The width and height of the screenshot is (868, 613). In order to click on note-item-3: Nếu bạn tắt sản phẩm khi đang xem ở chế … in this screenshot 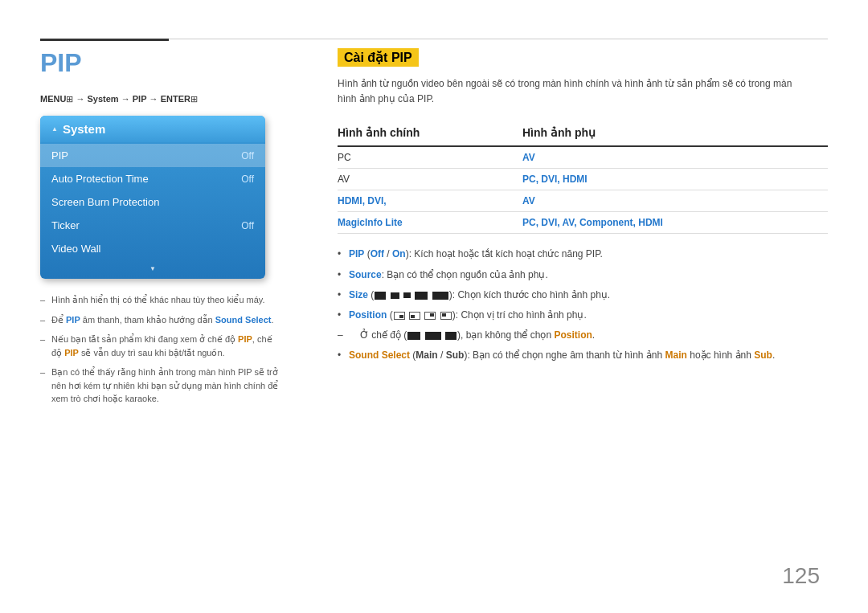, I will do `click(161, 345)`.